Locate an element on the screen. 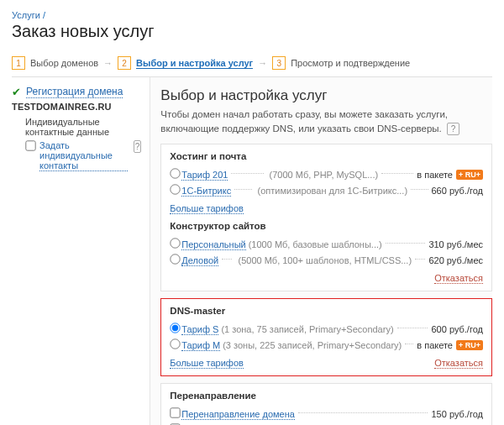 This screenshot has height=425, width=504. domain-name: TESTDOMAINREG.RU is located at coordinates (76, 107).